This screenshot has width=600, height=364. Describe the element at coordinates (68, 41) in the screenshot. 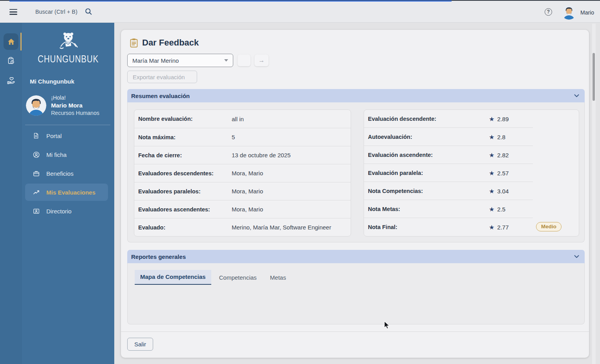

I see `chungunbuk-logo-icon` at that location.